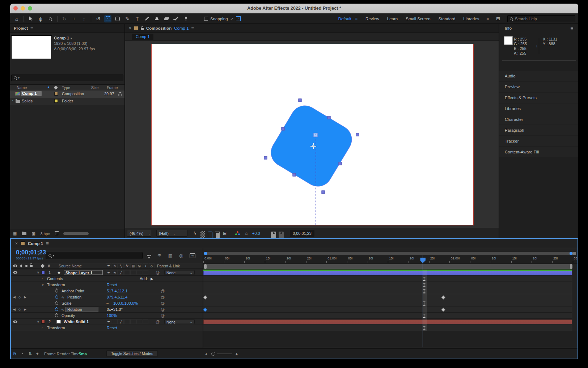 This screenshot has height=368, width=588. What do you see at coordinates (22, 88) in the screenshot?
I see `column-name: Name` at bounding box center [22, 88].